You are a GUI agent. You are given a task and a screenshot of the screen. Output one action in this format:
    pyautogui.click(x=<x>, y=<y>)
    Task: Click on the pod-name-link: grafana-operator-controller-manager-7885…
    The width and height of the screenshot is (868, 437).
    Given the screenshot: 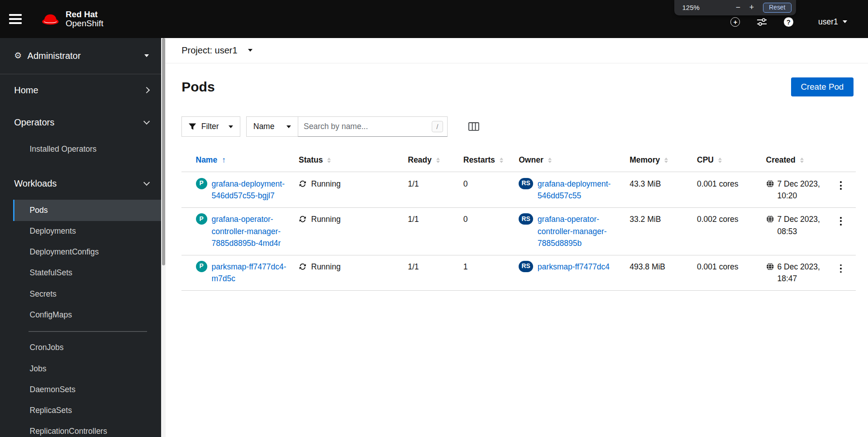 What is the action you would take?
    pyautogui.click(x=253, y=231)
    